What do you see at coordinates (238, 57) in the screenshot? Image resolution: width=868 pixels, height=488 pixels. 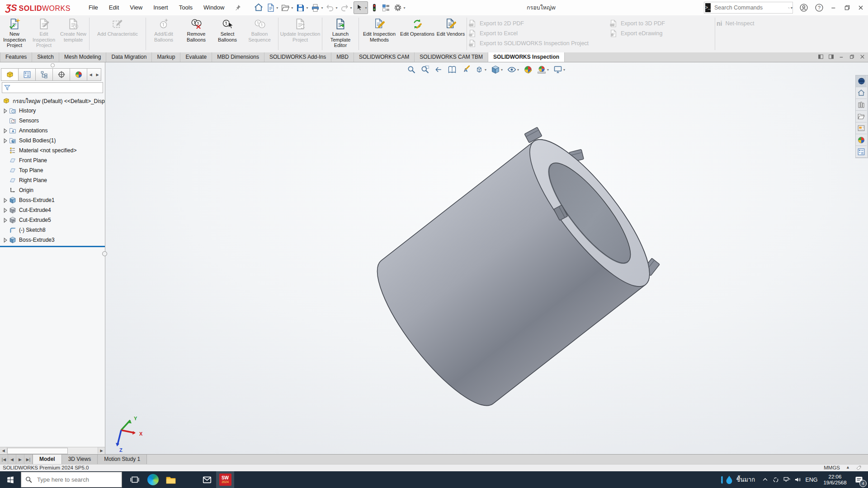 I see `tab-mbd-dimensions: MBD Dimensions` at bounding box center [238, 57].